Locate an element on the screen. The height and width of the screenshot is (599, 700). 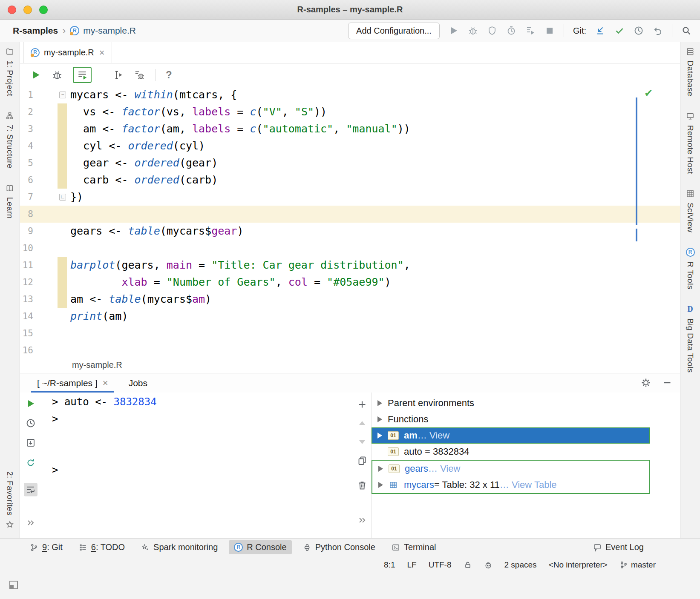
variable-row-auto: 01auto = 3832834 is located at coordinates (511, 452).